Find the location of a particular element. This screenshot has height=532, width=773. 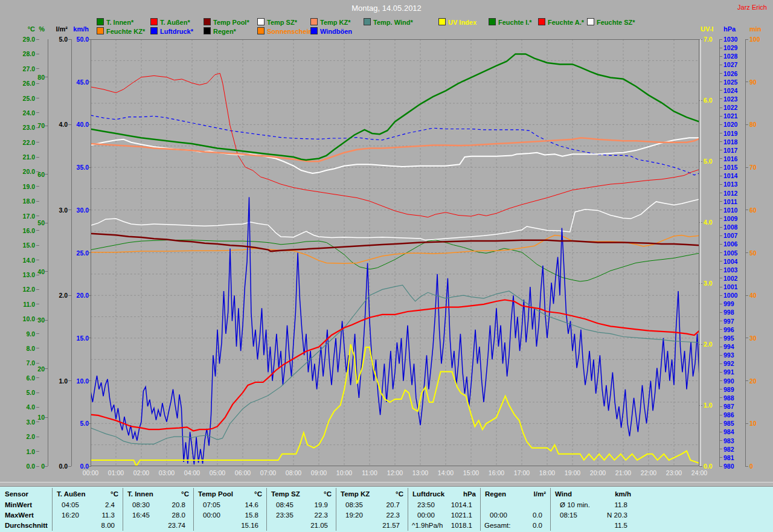

axis-tick-km-h: 50.0 is located at coordinates (73, 39).